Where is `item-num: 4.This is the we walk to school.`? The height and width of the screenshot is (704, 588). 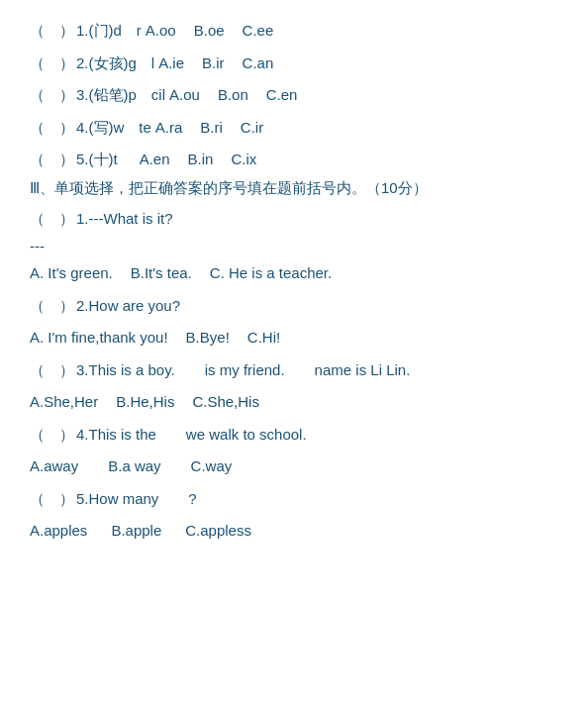 item-num: 4.This is the we walk to school. is located at coordinates (192, 435).